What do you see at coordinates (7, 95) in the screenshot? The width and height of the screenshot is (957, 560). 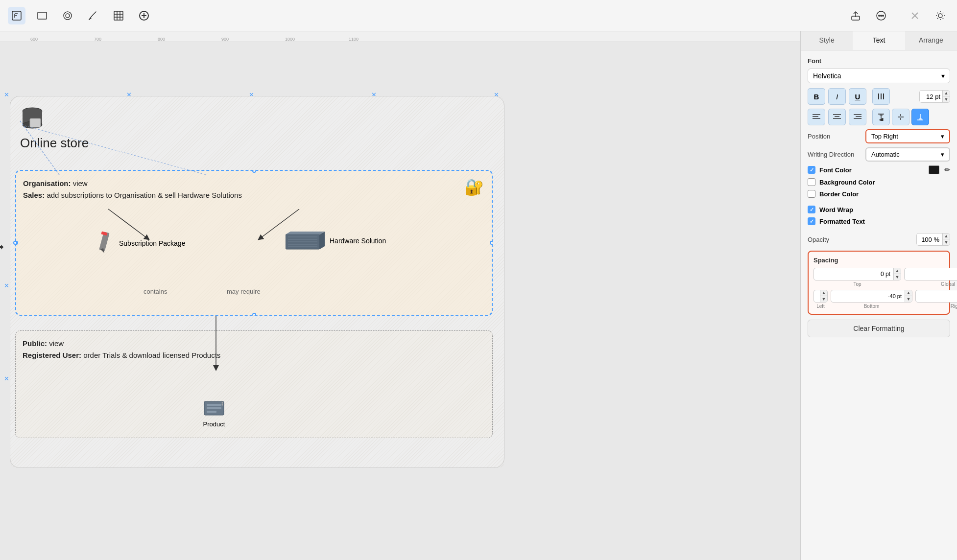 I see `selection-x-left-top: ✕` at bounding box center [7, 95].